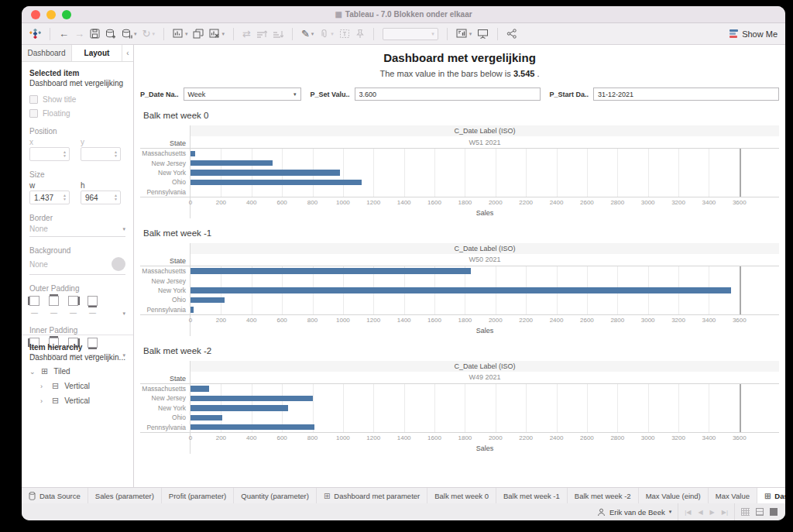 The image size is (793, 532). What do you see at coordinates (64, 34) in the screenshot?
I see `undo-button: ←` at bounding box center [64, 34].